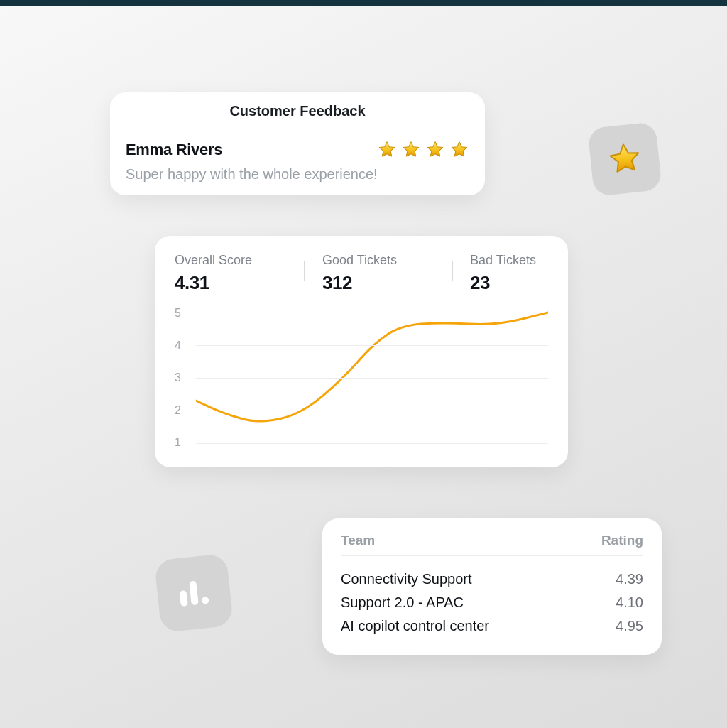 Image resolution: width=727 pixels, height=728 pixels. I want to click on y-tick-label: 2, so click(183, 411).